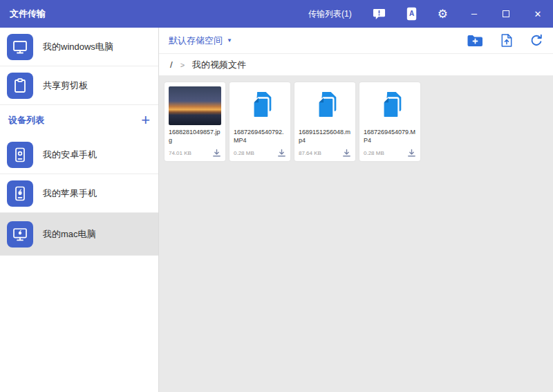  What do you see at coordinates (28, 14) in the screenshot?
I see `app-title: 文件传输` at bounding box center [28, 14].